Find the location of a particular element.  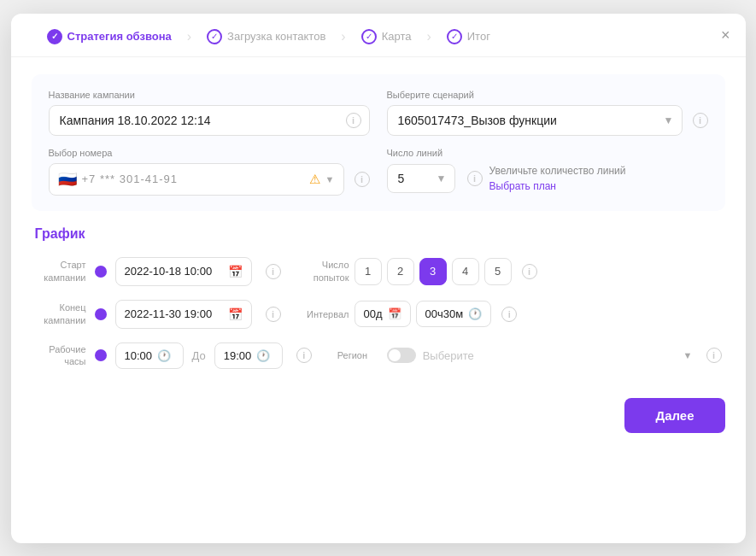

interval-time-box: 00ч30м 🕐 is located at coordinates (454, 314).